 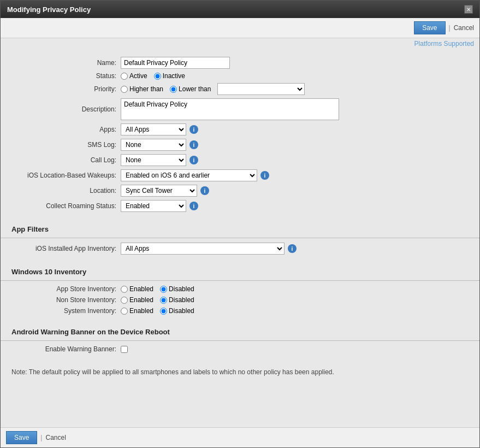 I want to click on apps-control: All Apps Specific Apps i, so click(x=295, y=129).